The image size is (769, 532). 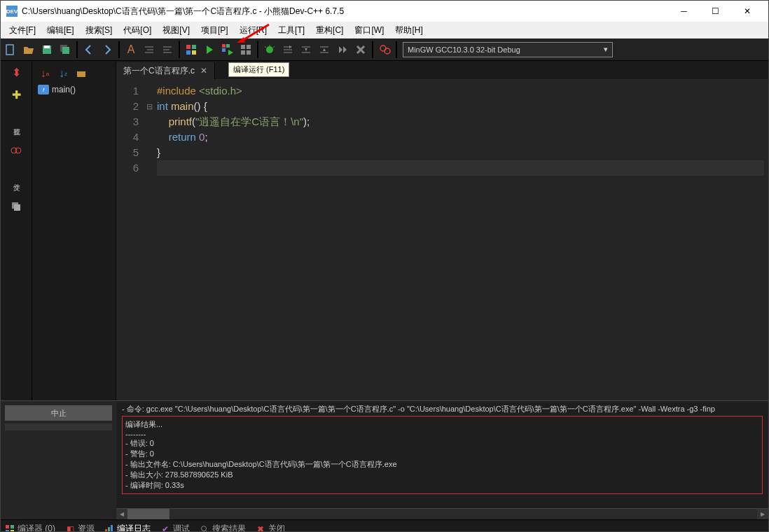 What do you see at coordinates (384, 11) in the screenshot?
I see `window-titlebar: DEV C:\Users\huang\Desktop\C语言代码\第一篇\第一个…` at bounding box center [384, 11].